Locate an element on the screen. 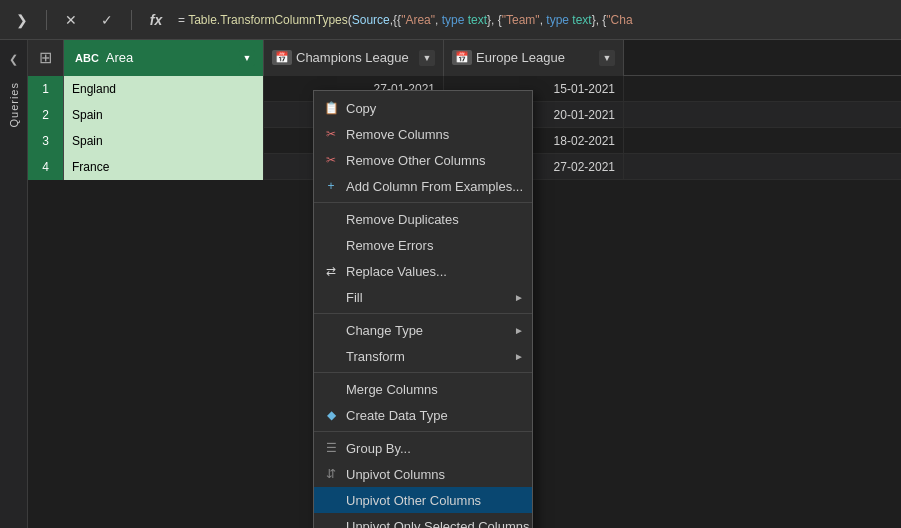 The image size is (901, 528). menu-remove-duplicates-label: Remove Duplicates is located at coordinates (402, 220).